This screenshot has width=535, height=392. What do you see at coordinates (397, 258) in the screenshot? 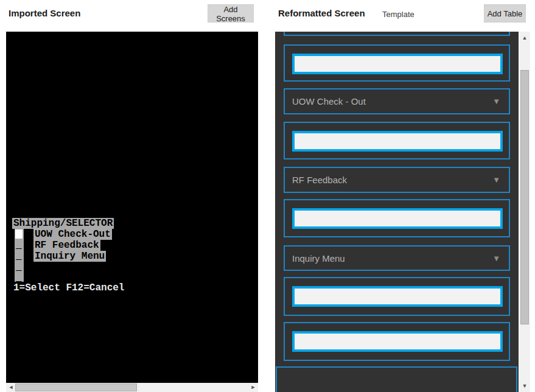
I see `dropdown-inquiry-menu: Inquiry Menu ▼` at bounding box center [397, 258].